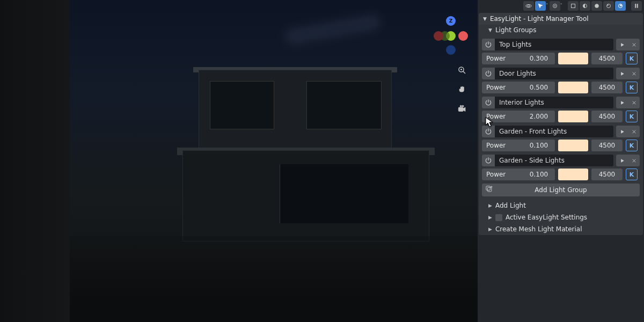 The image size is (644, 322). I want to click on checkbox-icon, so click(499, 218).